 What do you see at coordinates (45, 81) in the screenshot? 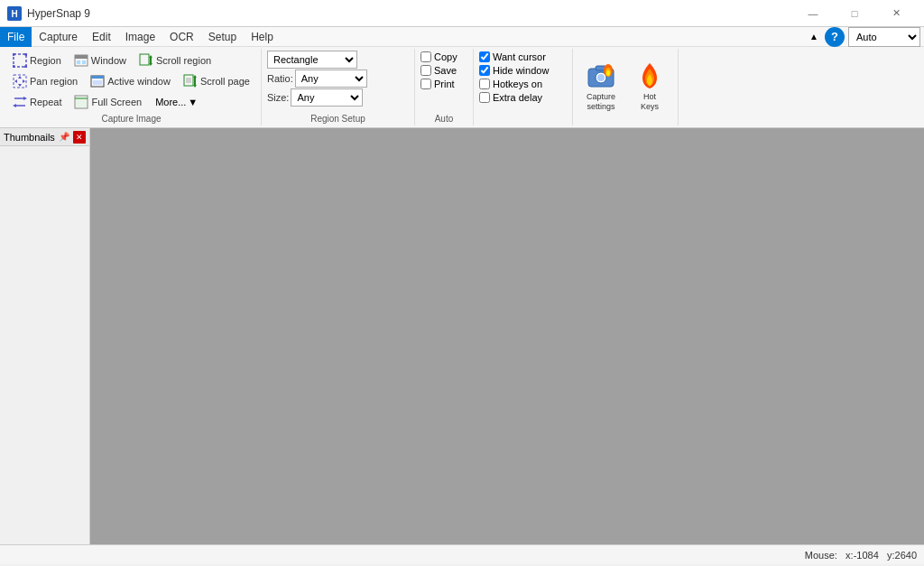
I see `pan-region-button: Pan region` at bounding box center [45, 81].